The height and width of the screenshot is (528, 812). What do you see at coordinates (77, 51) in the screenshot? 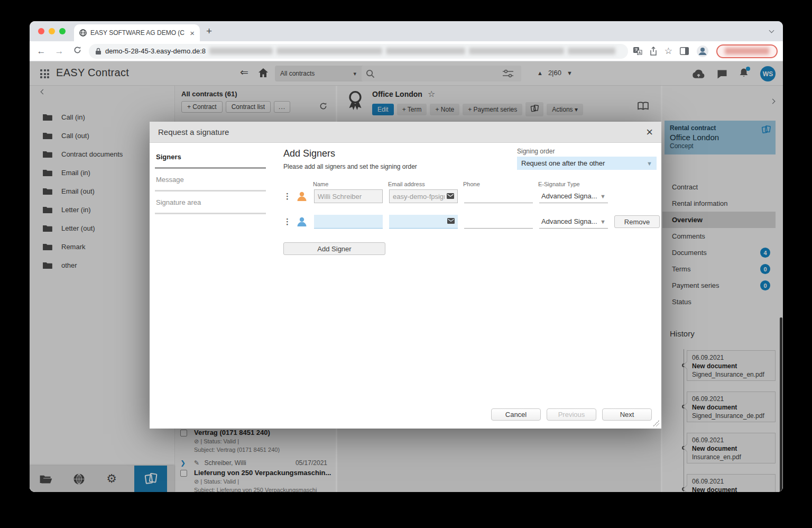
I see `reload-button` at bounding box center [77, 51].